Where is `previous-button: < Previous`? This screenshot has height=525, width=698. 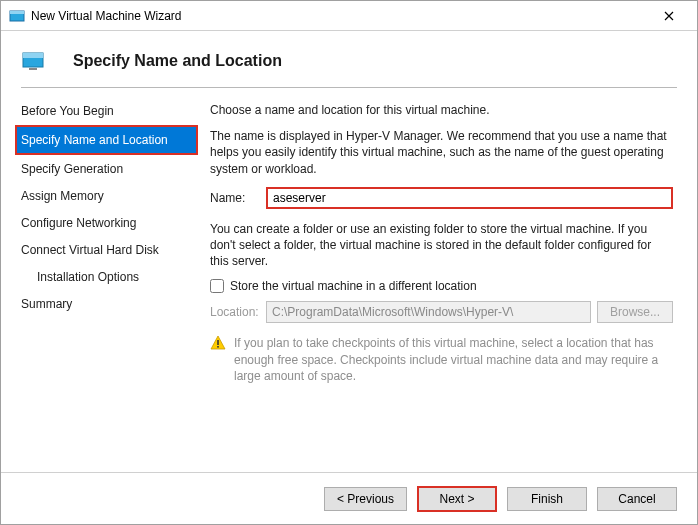 previous-button: < Previous is located at coordinates (366, 499).